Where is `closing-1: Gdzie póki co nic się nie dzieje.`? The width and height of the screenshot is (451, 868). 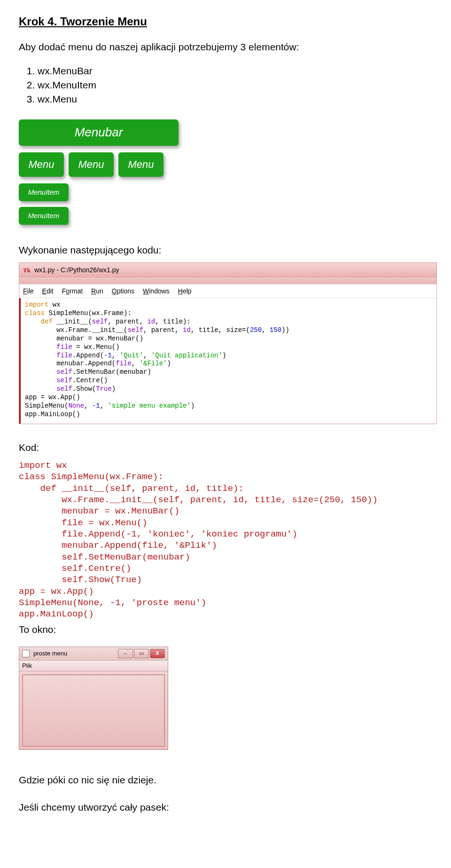
closing-1: Gdzie póki co nic się nie dzieje. is located at coordinates (226, 780).